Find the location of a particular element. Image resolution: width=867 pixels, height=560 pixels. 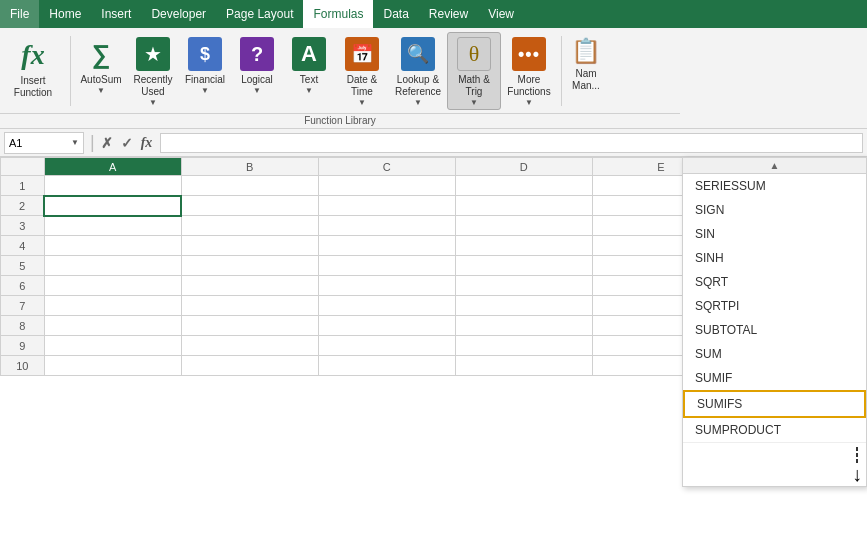

cell-D9 is located at coordinates (524, 346).